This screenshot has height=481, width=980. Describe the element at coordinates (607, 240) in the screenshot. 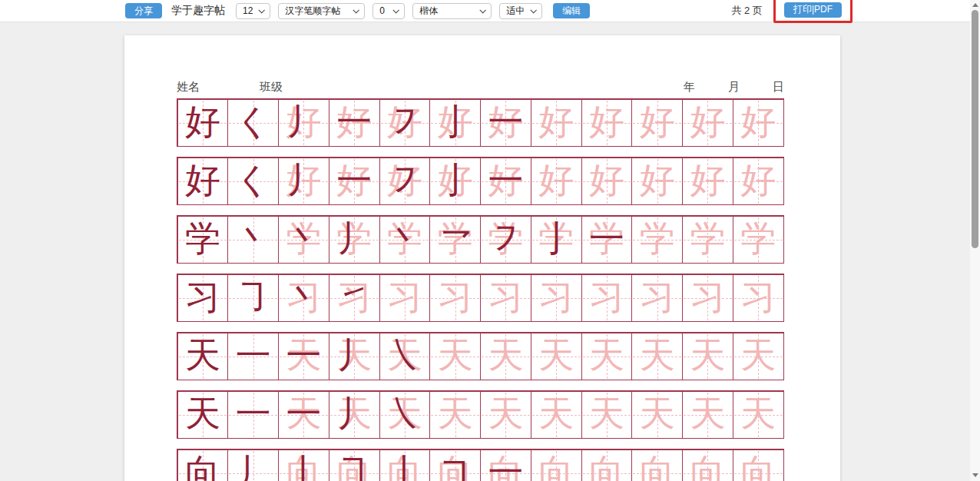

I see `practice-cell: 学一` at that location.